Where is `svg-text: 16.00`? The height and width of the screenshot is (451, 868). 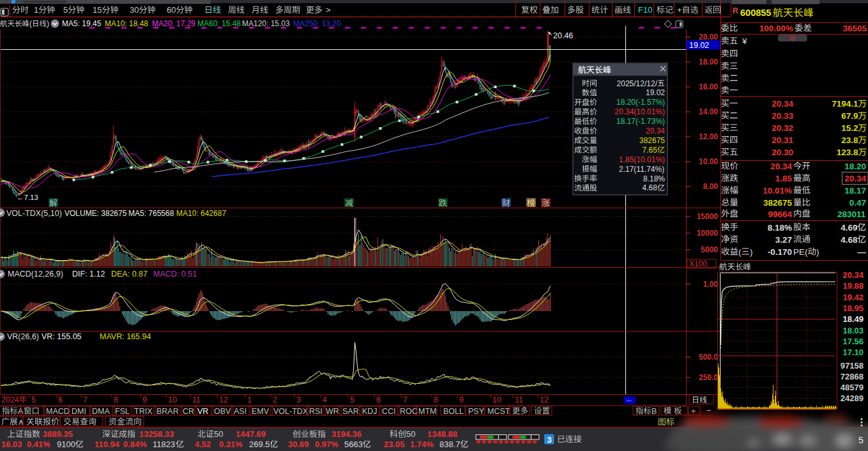
svg-text: 16.00 is located at coordinates (708, 87).